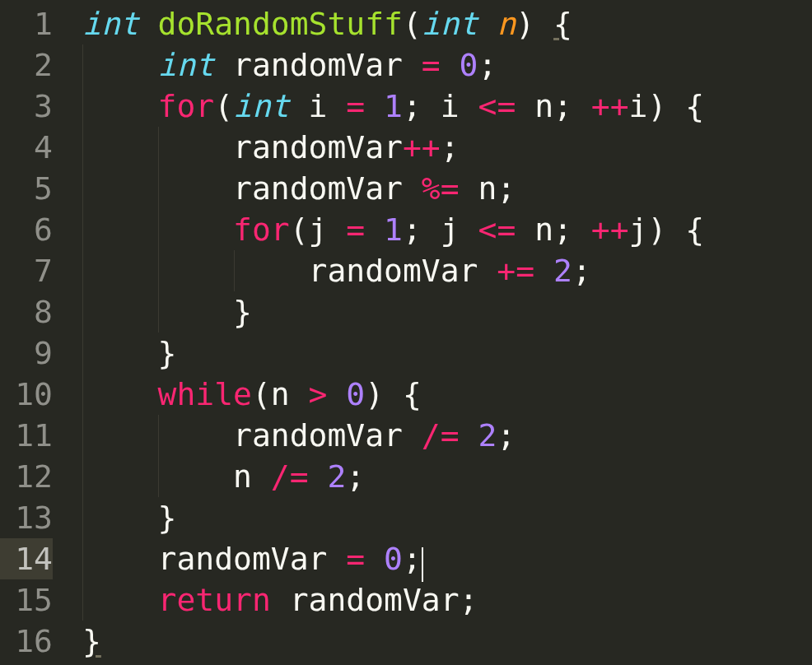  What do you see at coordinates (186, 106) in the screenshot?
I see `token-kw: for` at bounding box center [186, 106].